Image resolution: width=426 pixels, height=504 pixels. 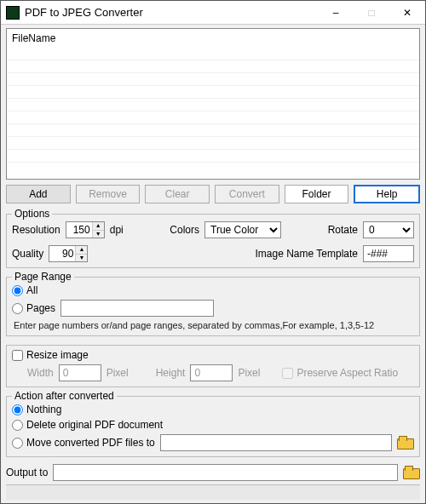 I want to click on quality-arrows: ▲▼, so click(x=81, y=254).